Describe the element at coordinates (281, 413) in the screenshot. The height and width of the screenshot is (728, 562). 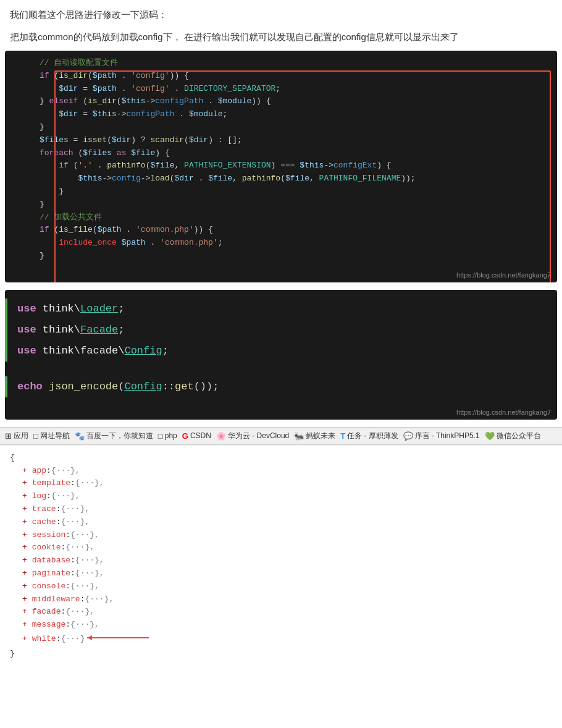
I see `watermark-2: https://blog.csdn.net/fangkang7` at that location.